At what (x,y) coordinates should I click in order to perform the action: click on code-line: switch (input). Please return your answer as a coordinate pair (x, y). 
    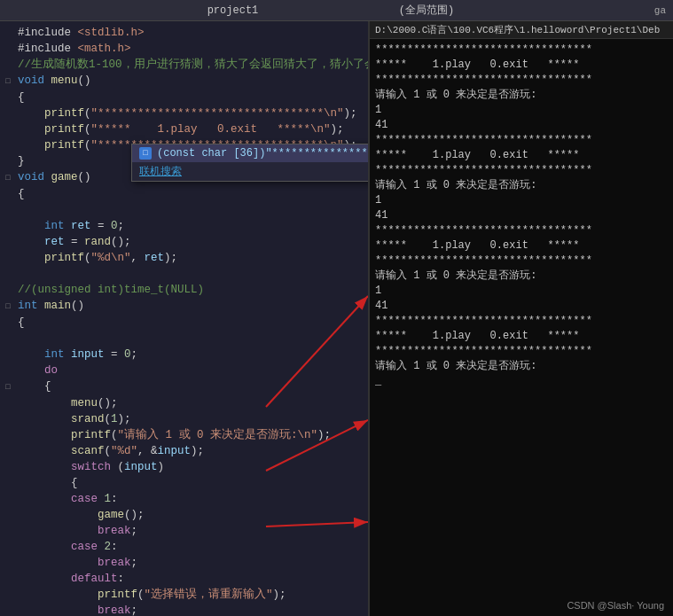
    Looking at the image, I should click on (184, 467).